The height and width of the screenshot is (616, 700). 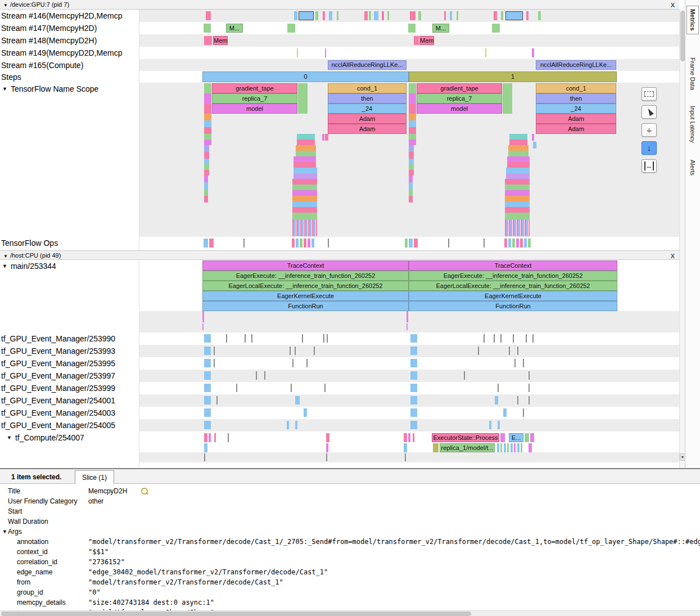 What do you see at coordinates (459, 109) in the screenshot?
I see `trace-slice: model` at bounding box center [459, 109].